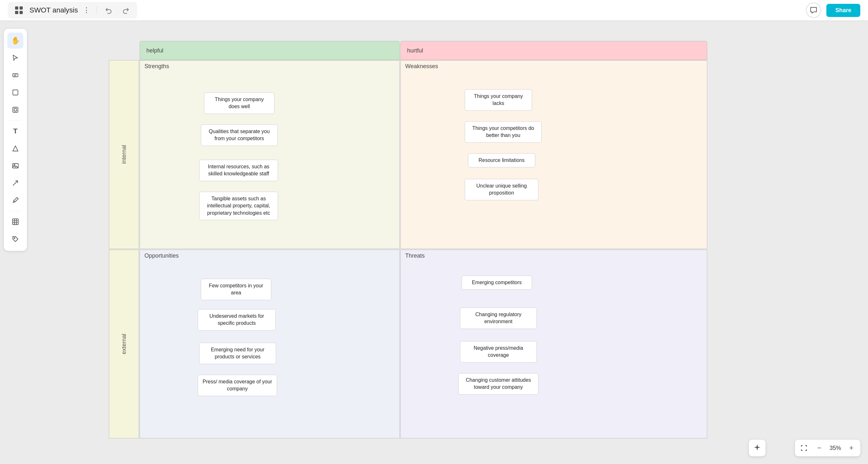 Image resolution: width=868 pixels, height=464 pixels. What do you see at coordinates (16, 131) in the screenshot?
I see `text-tool: T` at bounding box center [16, 131].